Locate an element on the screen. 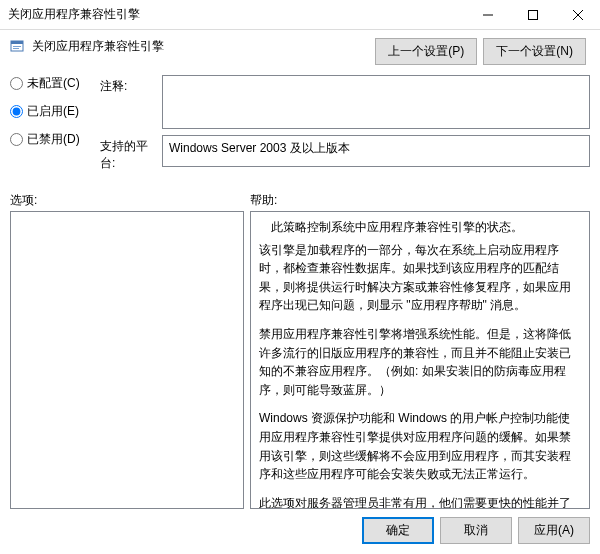 This screenshot has width=600, height=554. options-label: 选项: is located at coordinates (130, 200).